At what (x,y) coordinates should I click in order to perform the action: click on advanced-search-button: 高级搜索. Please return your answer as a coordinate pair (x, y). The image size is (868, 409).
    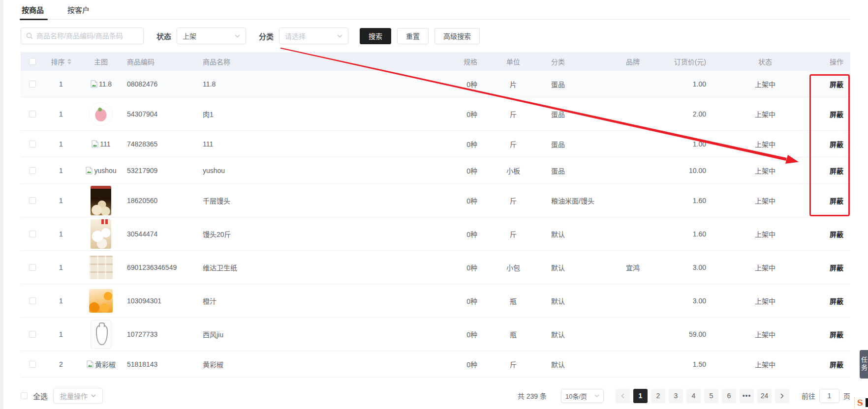
    Looking at the image, I should click on (457, 36).